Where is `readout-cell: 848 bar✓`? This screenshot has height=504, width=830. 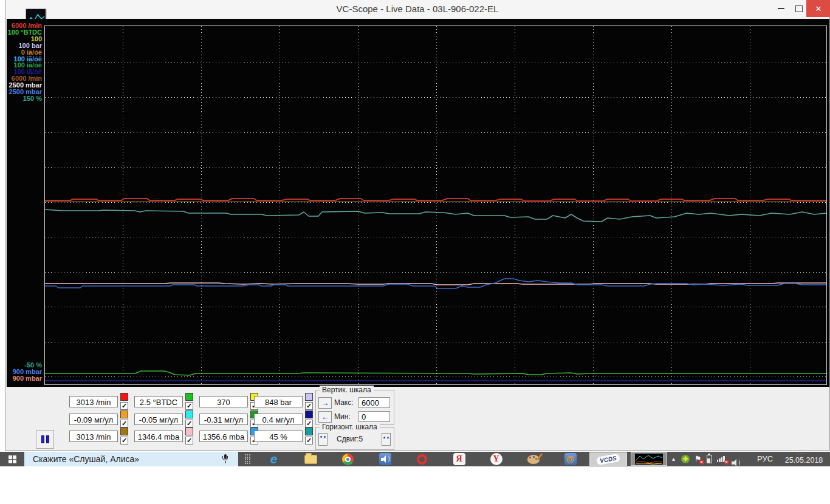
readout-cell: 848 bar✓ is located at coordinates (284, 404).